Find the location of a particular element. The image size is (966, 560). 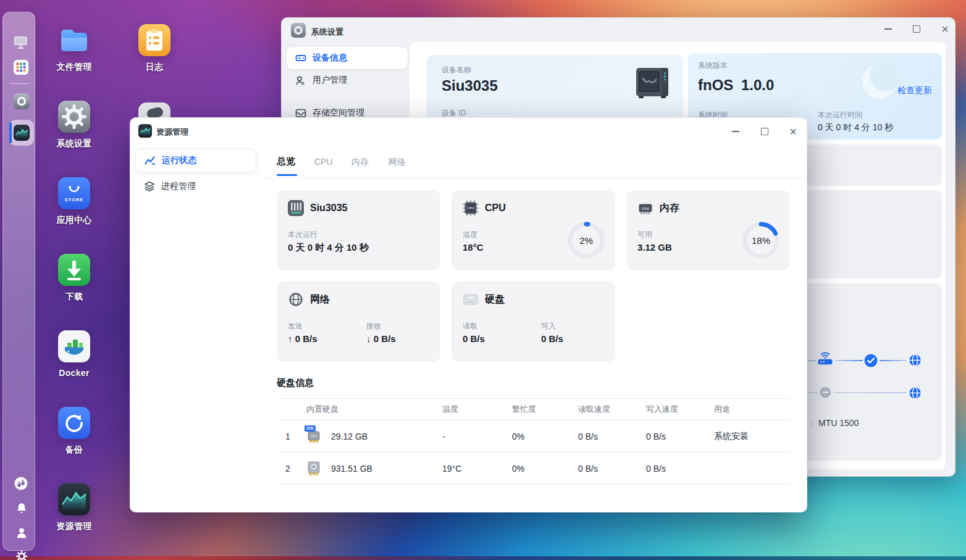

desktop-icon-label: 应用中心 is located at coordinates (74, 220).